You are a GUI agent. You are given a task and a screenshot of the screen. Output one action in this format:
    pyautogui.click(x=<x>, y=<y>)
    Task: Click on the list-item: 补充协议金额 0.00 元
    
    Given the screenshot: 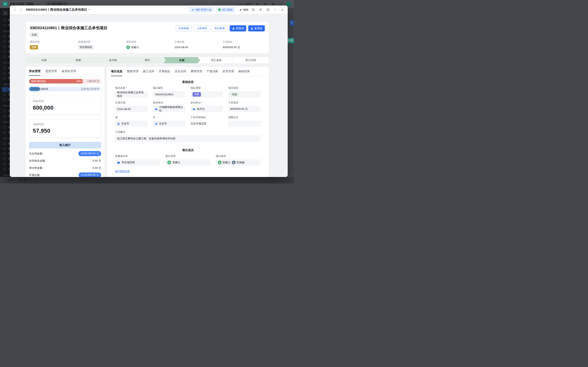 What is the action you would take?
    pyautogui.click(x=65, y=161)
    